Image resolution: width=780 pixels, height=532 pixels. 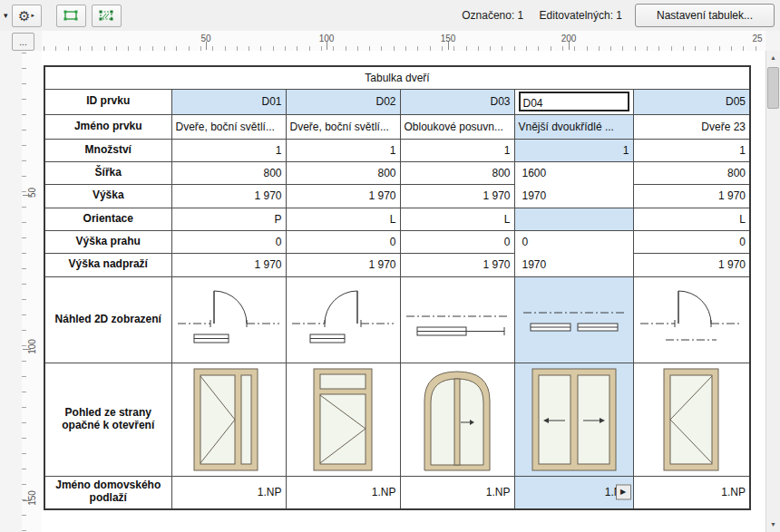 I want to click on cell-sill-lintel-d04-edit: 0 1970, so click(x=573, y=254).